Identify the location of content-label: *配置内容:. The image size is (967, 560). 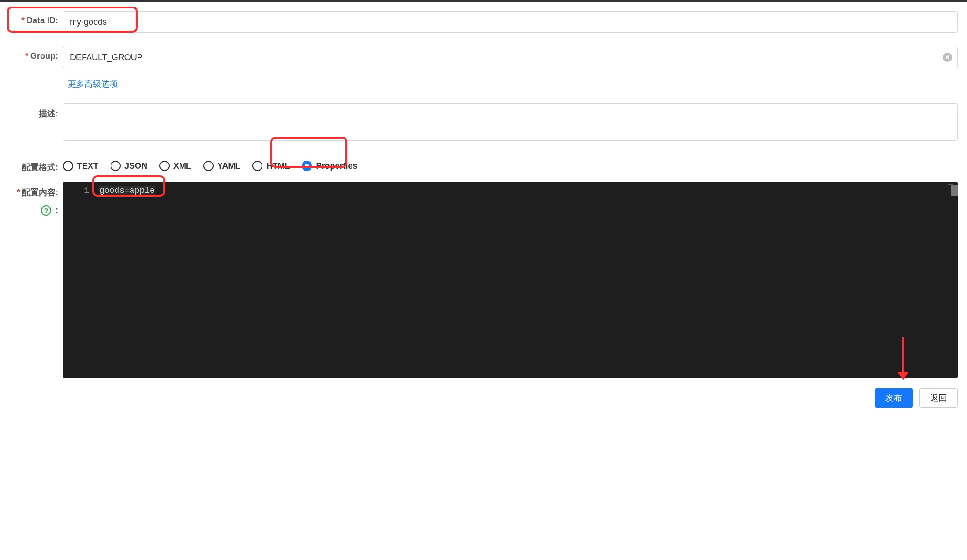
(37, 192).